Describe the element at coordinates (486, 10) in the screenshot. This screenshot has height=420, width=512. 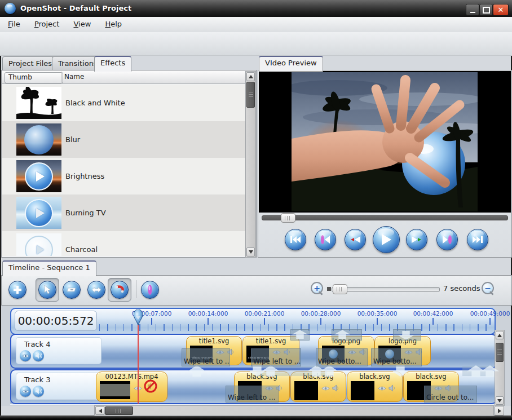
I see `maximize-icon` at that location.